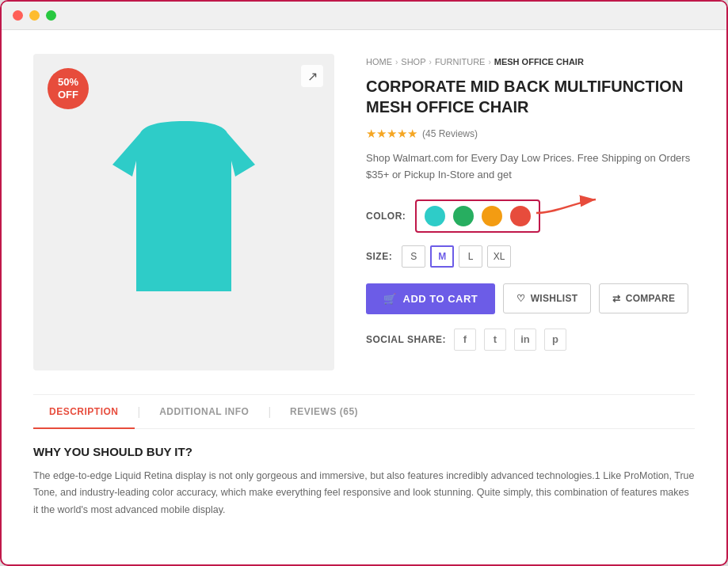 The width and height of the screenshot is (728, 566). Describe the element at coordinates (364, 493) in the screenshot. I see `description-text: The edge-to-edge Liquid Retina display i…` at that location.